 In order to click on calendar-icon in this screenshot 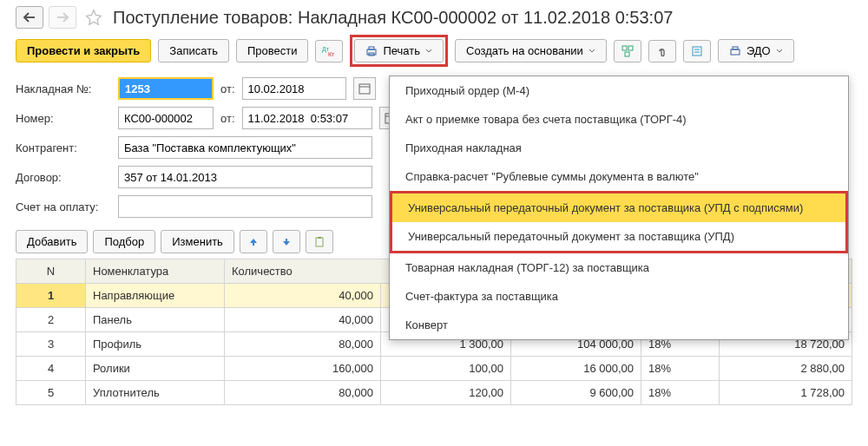, I will do `click(365, 89)`.